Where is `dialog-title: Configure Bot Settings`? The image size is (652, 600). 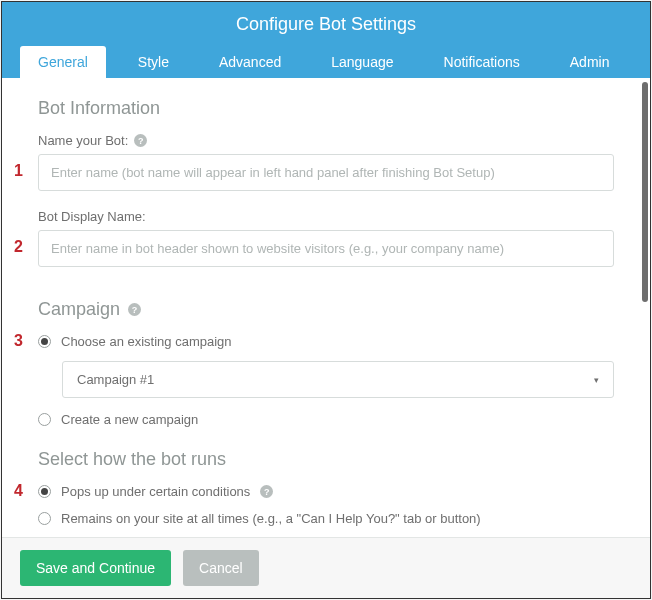 dialog-title: Configure Bot Settings is located at coordinates (326, 26).